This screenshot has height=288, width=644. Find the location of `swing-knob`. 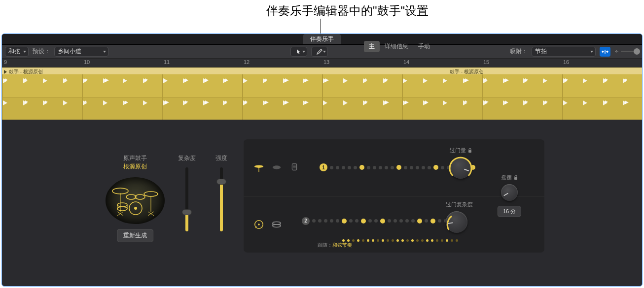

swing-knob is located at coordinates (509, 192).